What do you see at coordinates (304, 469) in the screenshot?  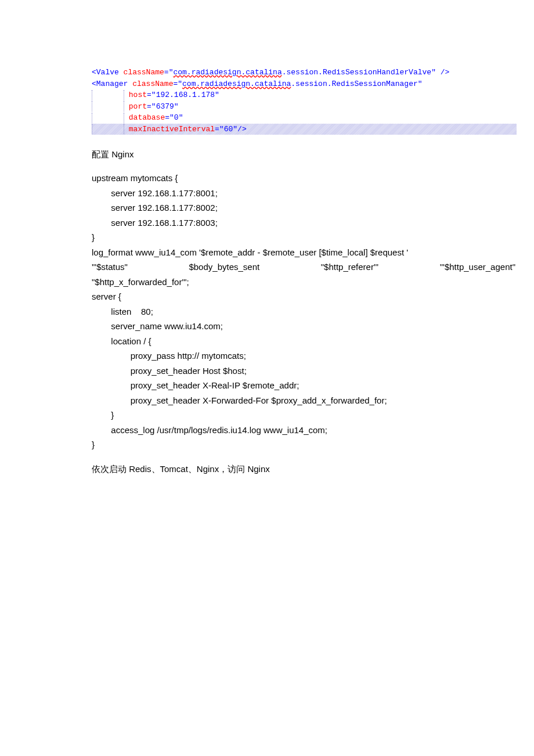 I see `end-instruction: 依次启动 Redis、Tomcat、Nginx，访问 Nginx` at bounding box center [304, 469].